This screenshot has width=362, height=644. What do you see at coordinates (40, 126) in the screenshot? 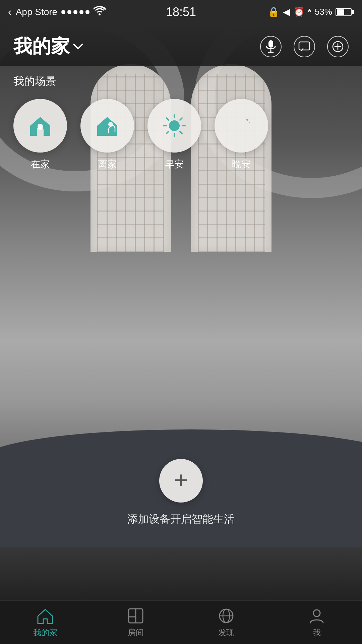
I see `scene-at-home-circle` at bounding box center [40, 126].